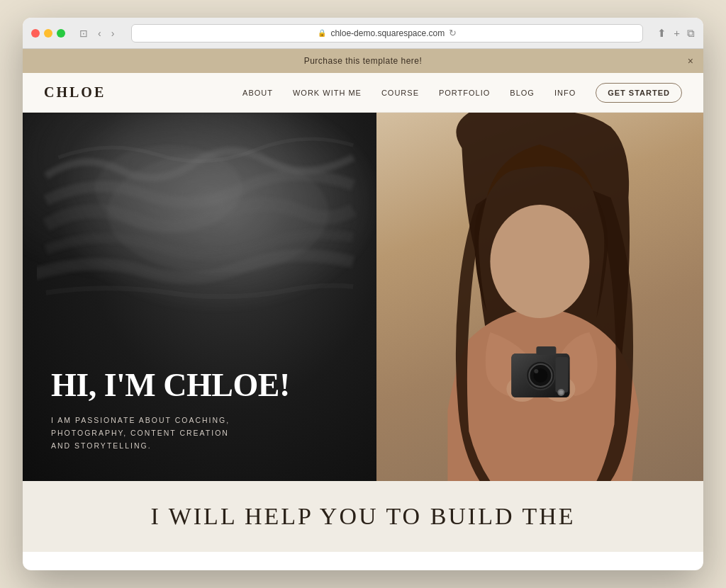 This screenshot has height=588, width=726. What do you see at coordinates (400, 93) in the screenshot?
I see `nav-course: COURSE` at bounding box center [400, 93].